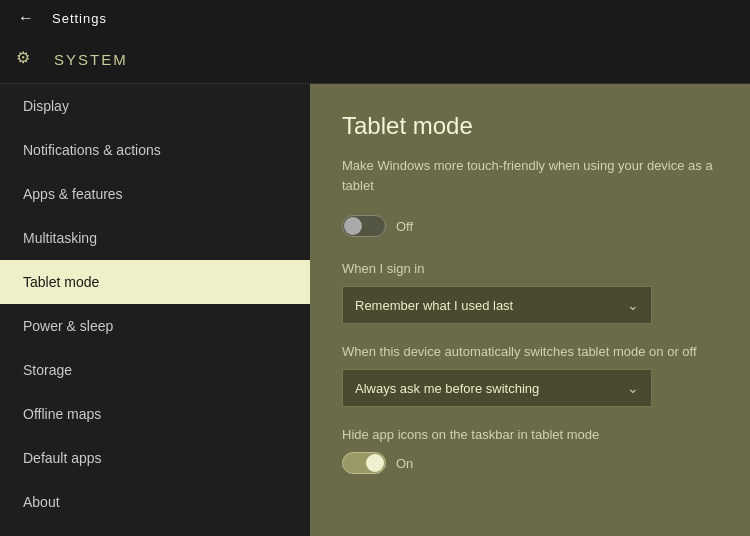 The image size is (750, 536). I want to click on back-button: ←, so click(26, 18).